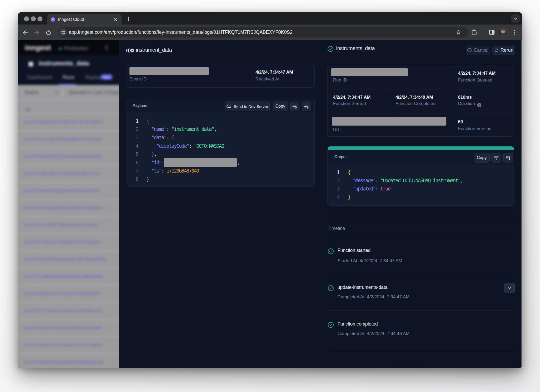 The image size is (540, 392). I want to click on run-row: 01HTFKQT1M7RSJQABEXYF0K0S2, so click(69, 139).